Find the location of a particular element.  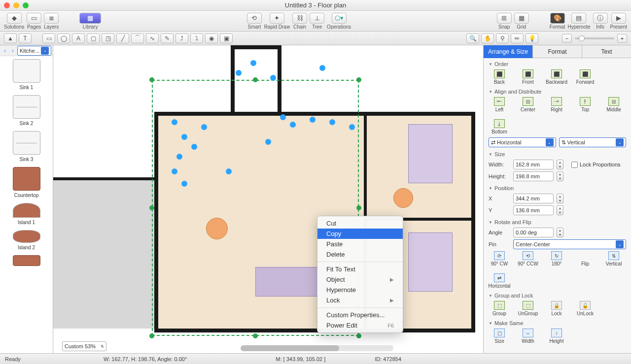

y-input: 136.8 mm is located at coordinates (533, 210).